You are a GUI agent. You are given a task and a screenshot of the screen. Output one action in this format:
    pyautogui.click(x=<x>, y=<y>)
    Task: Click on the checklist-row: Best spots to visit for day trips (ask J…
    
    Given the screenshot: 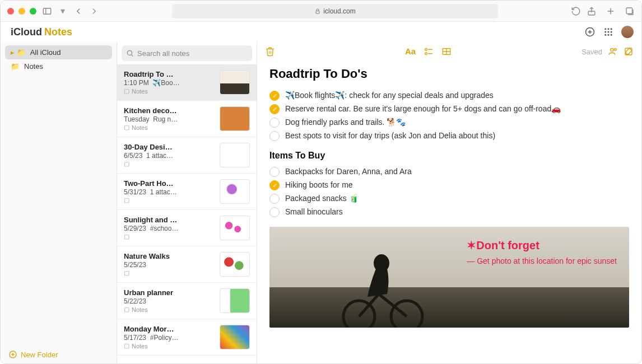 What is the action you would take?
    pyautogui.click(x=449, y=136)
    